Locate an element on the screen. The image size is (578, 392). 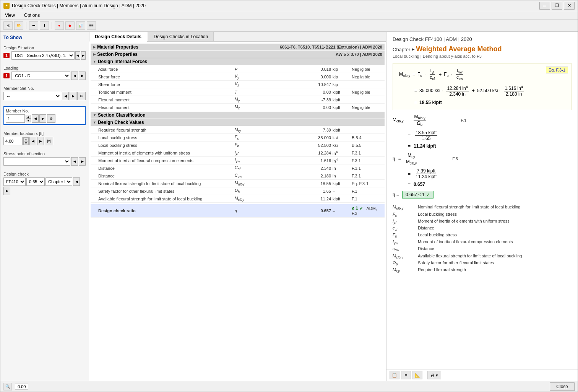
window-controls: ─ ❐ ✕ is located at coordinates (557, 6).